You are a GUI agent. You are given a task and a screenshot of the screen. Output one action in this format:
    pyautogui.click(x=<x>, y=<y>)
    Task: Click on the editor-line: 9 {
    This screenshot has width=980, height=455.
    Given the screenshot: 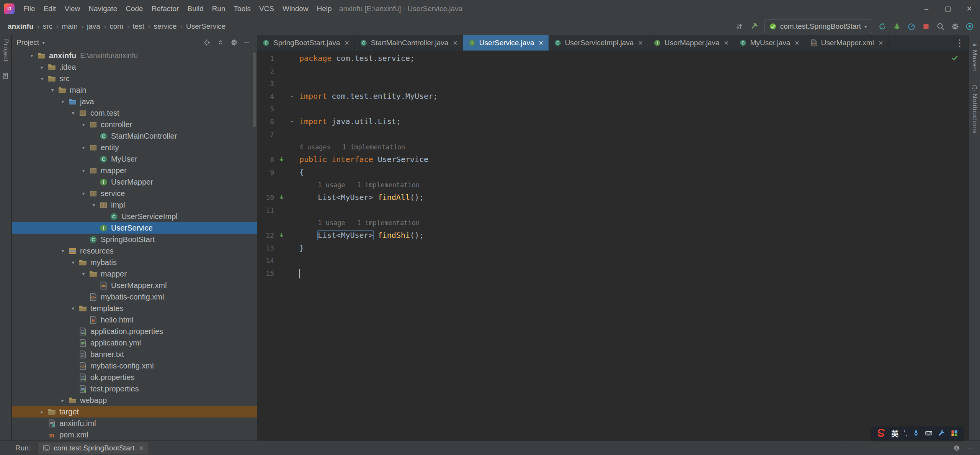 What is the action you would take?
    pyautogui.click(x=612, y=172)
    